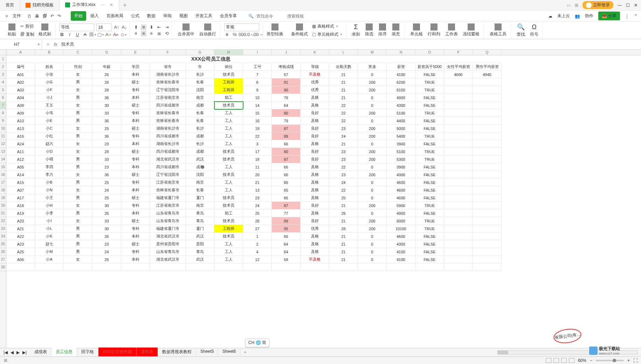 This screenshot has width=641, height=364. Describe the element at coordinates (229, 121) in the screenshot. I see `cell: 工人` at that location.